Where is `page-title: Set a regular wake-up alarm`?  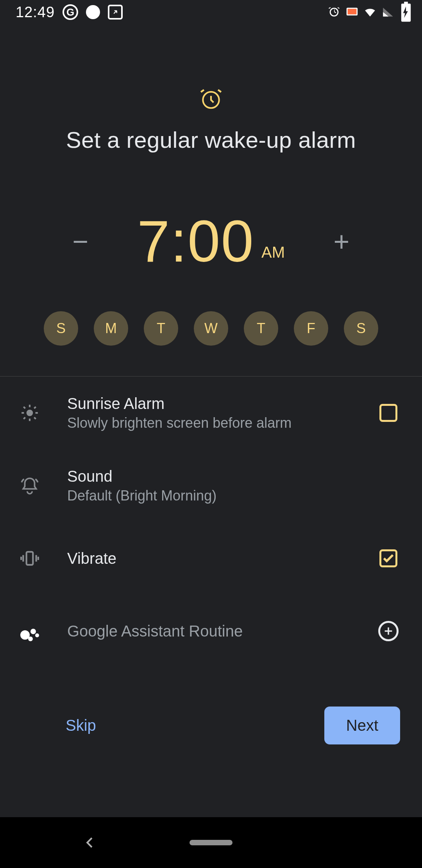 page-title: Set a regular wake-up alarm is located at coordinates (211, 140).